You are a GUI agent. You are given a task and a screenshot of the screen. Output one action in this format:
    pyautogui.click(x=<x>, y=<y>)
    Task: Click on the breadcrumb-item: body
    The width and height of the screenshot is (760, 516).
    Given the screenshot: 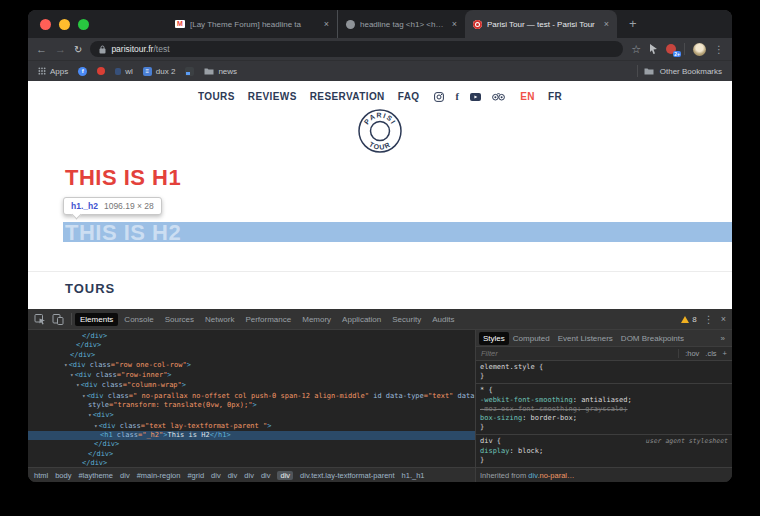 What is the action you would take?
    pyautogui.click(x=63, y=476)
    